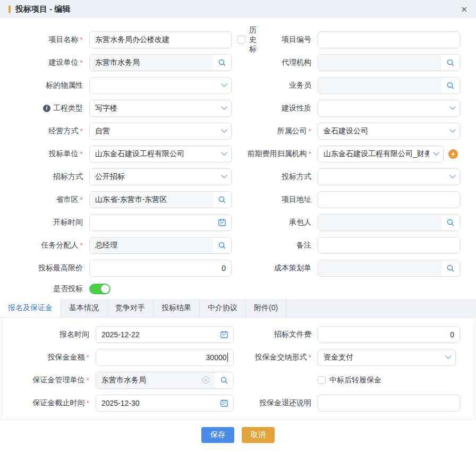 Image resolution: width=476 pixels, height=452 pixels. I want to click on close-icon: ✕, so click(464, 10).